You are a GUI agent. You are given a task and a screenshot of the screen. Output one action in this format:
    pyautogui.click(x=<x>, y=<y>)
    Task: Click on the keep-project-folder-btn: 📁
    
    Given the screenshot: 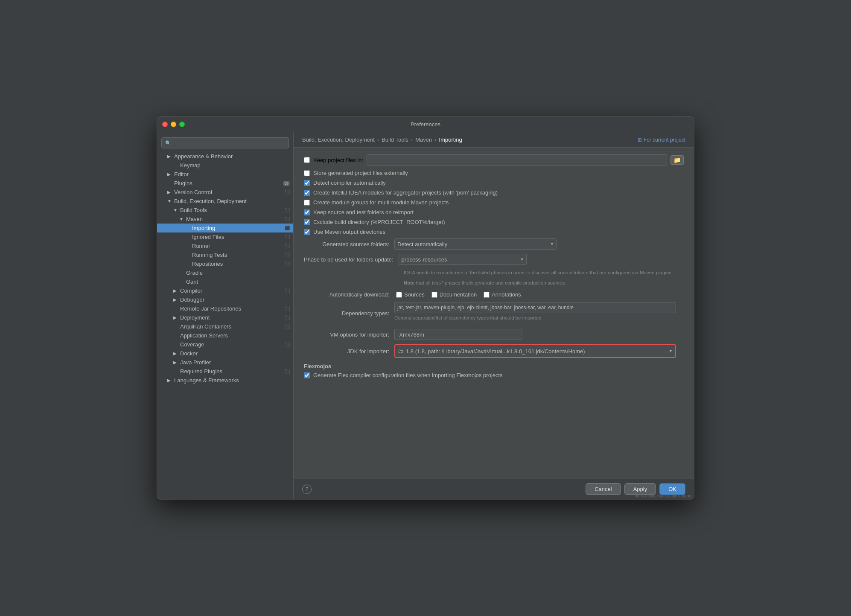 What is the action you would take?
    pyautogui.click(x=677, y=160)
    